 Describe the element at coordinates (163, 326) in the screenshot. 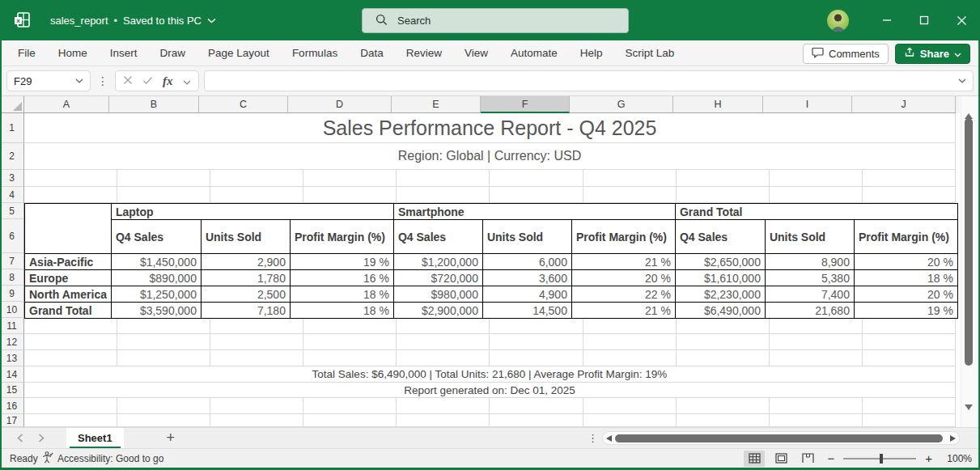

I see `grid-cell-B11` at that location.